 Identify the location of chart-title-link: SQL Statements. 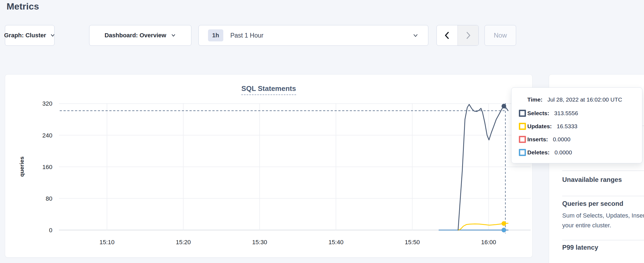
(269, 90).